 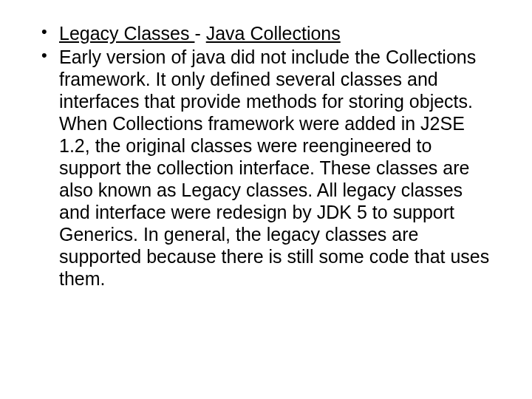 I want to click on title-java-collections: Java Collections, so click(x=273, y=33).